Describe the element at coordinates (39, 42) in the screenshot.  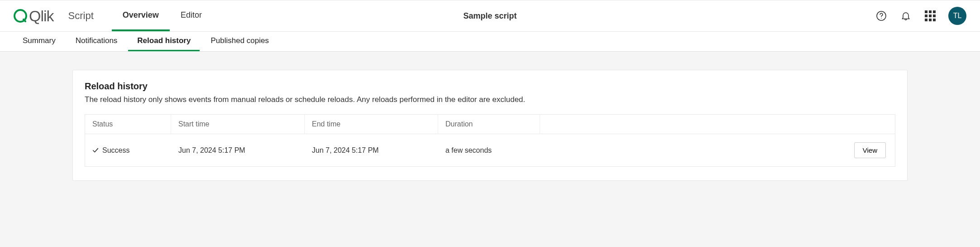
I see `subtab-summary: Summary` at that location.